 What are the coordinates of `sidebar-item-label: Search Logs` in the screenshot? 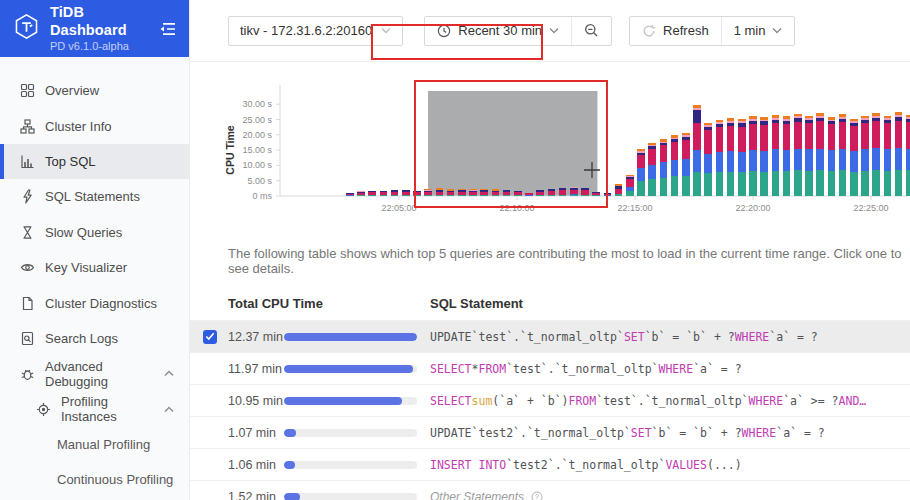 It's located at (82, 338).